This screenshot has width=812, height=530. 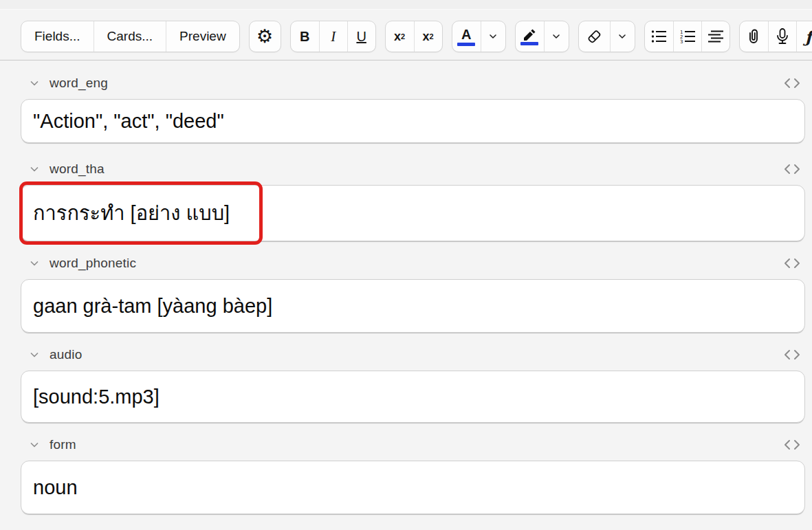 What do you see at coordinates (542, 36) in the screenshot?
I see `highlight-color-group` at bounding box center [542, 36].